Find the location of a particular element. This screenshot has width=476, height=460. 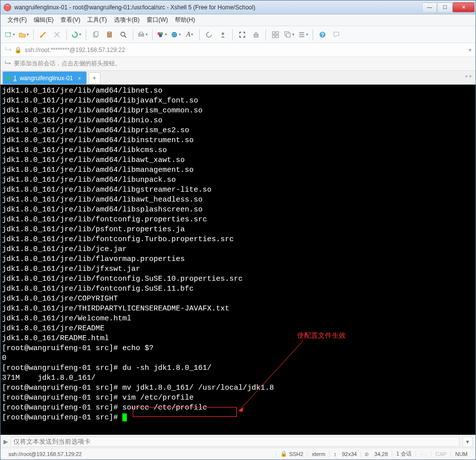

connect-button is located at coordinates (43, 35).